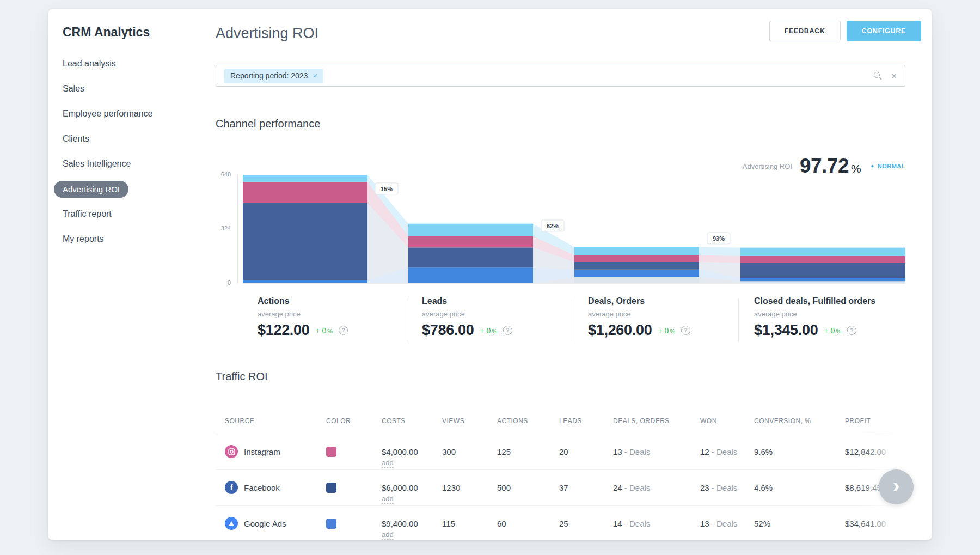  Describe the element at coordinates (617, 488) in the screenshot. I see `deals-count: 24` at that location.